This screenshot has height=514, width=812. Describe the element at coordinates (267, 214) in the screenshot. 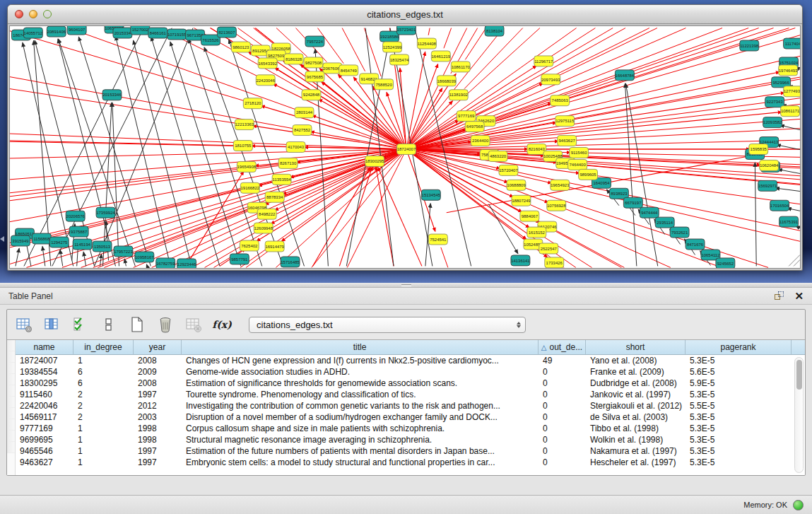

I see `graph-node: 8498222` at that location.